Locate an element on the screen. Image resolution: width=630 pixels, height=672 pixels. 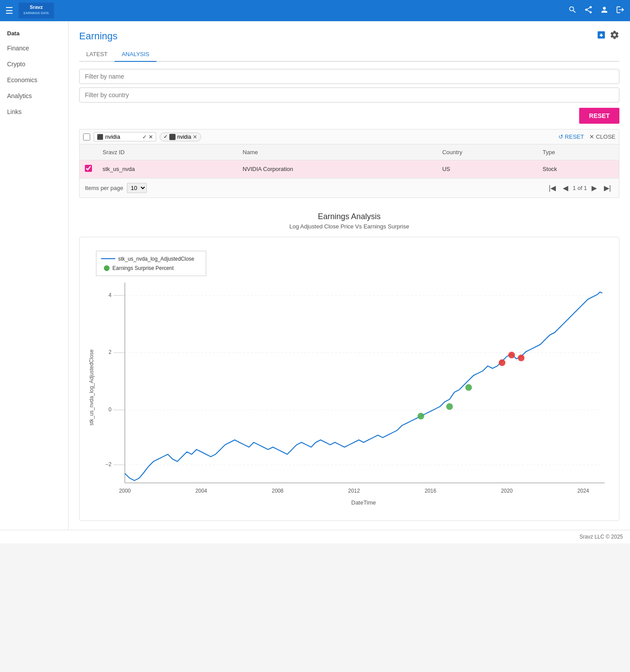
table-header-row: Sravz ID Name Country Type is located at coordinates (349, 152).